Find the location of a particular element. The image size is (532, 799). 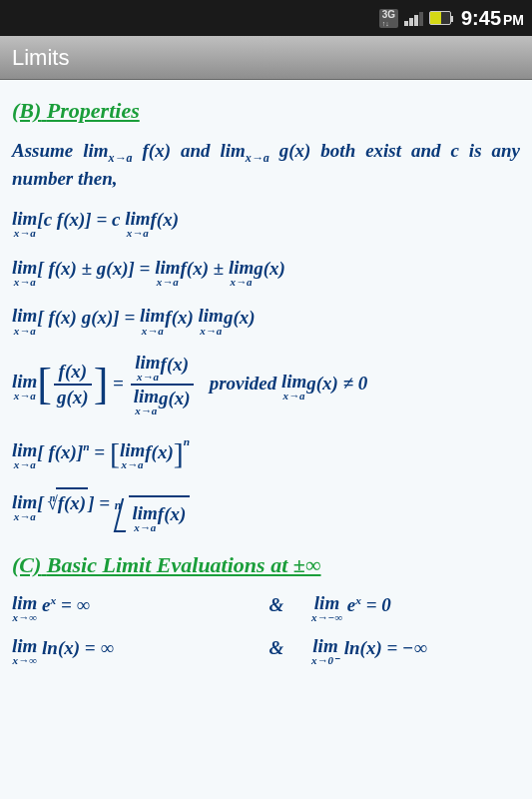

app-title-bar: Limits is located at coordinates (266, 58).